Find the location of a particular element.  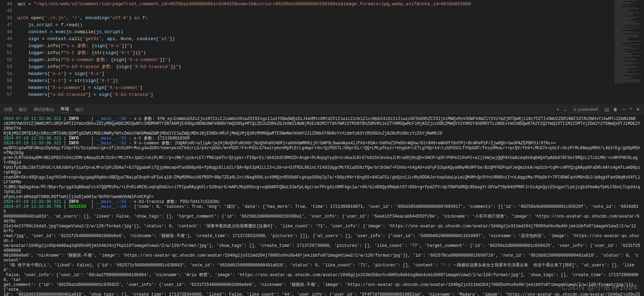

log-line: 21e14e13790c24da5.jpg?imageView2/2/w/120… is located at coordinates (322, 229).